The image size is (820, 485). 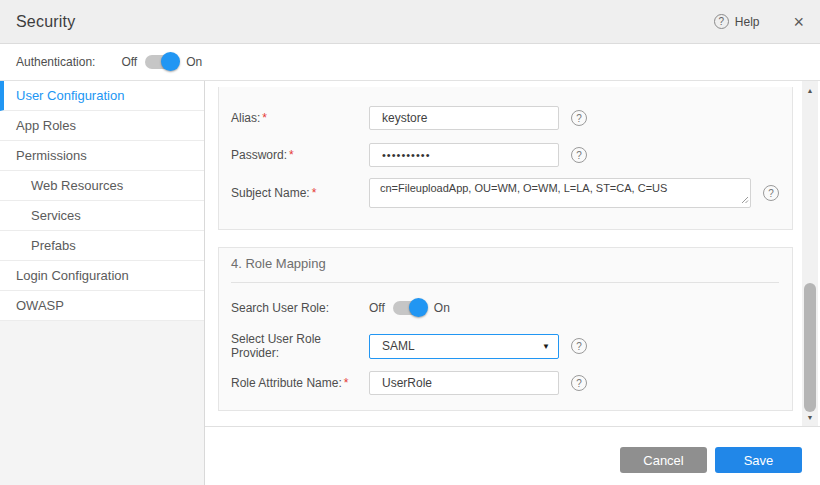 I want to click on save-button: Save, so click(x=758, y=460).